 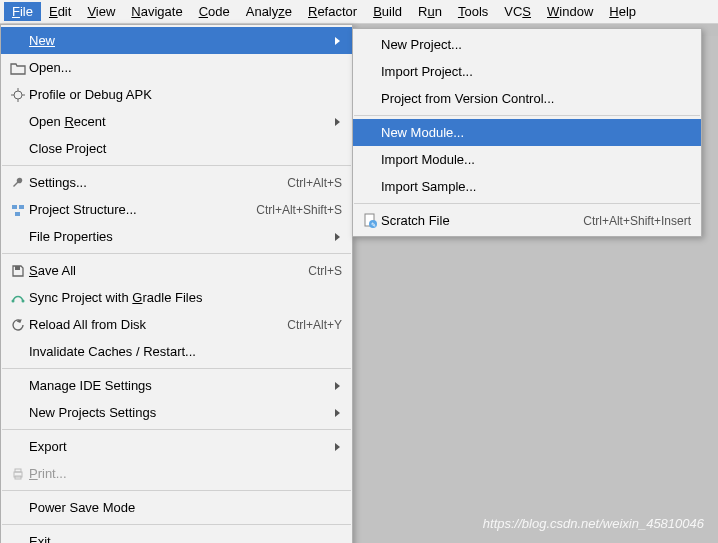 I want to click on menubar: FileEditViewNavigateCodeAnalyzeRefactorB…, so click(x=359, y=12).